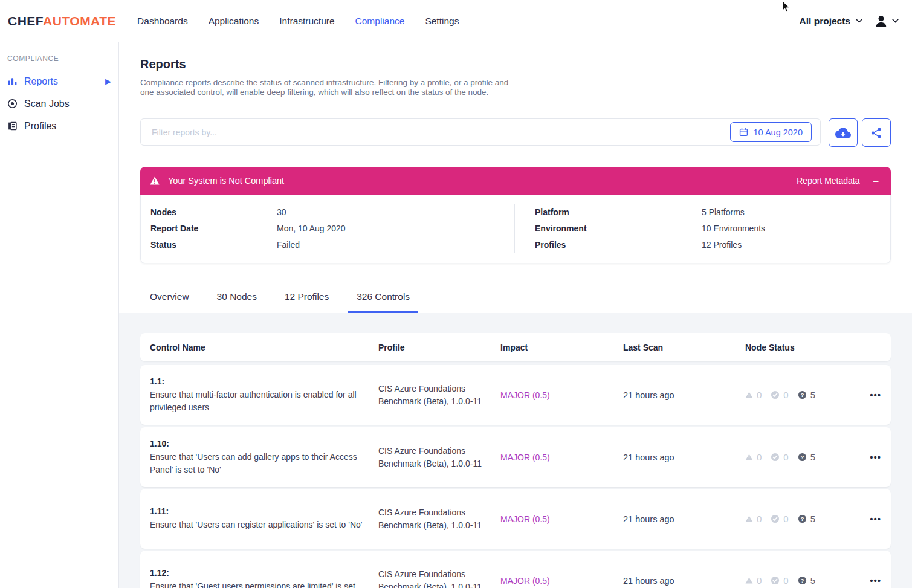 This screenshot has width=912, height=588. I want to click on report-metadata-panel: Nodes30 Report DateMon, 10 Aug 2020 Stat…, so click(516, 229).